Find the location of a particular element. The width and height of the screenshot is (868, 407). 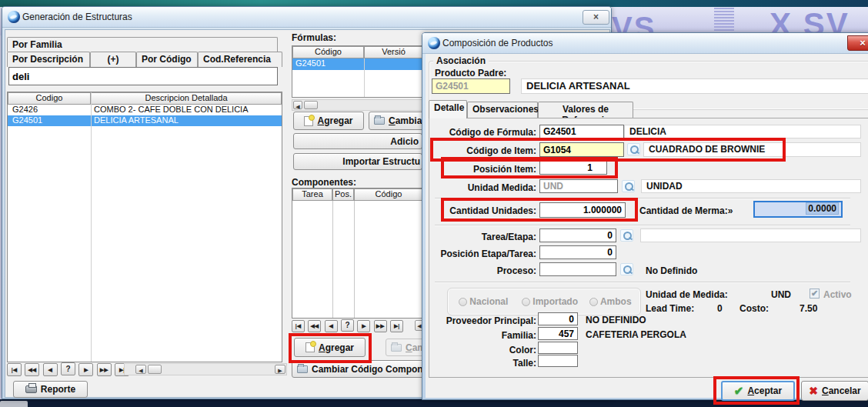

table-row: G2426 COMBO 2- CAFE DOBLE CON DELICIA is located at coordinates (145, 110).